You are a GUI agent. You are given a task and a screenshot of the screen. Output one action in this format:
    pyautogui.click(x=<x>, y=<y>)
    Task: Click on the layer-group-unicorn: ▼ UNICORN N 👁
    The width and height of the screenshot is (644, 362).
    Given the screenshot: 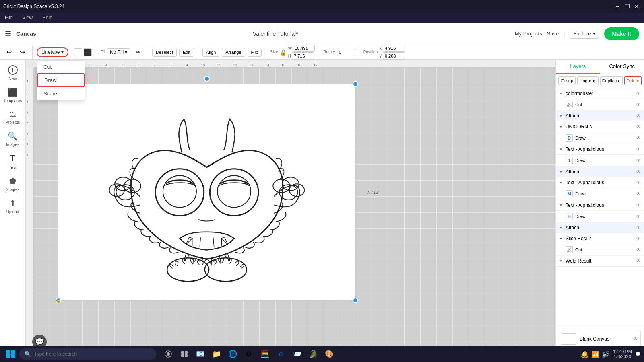 What is the action you would take?
    pyautogui.click(x=600, y=127)
    